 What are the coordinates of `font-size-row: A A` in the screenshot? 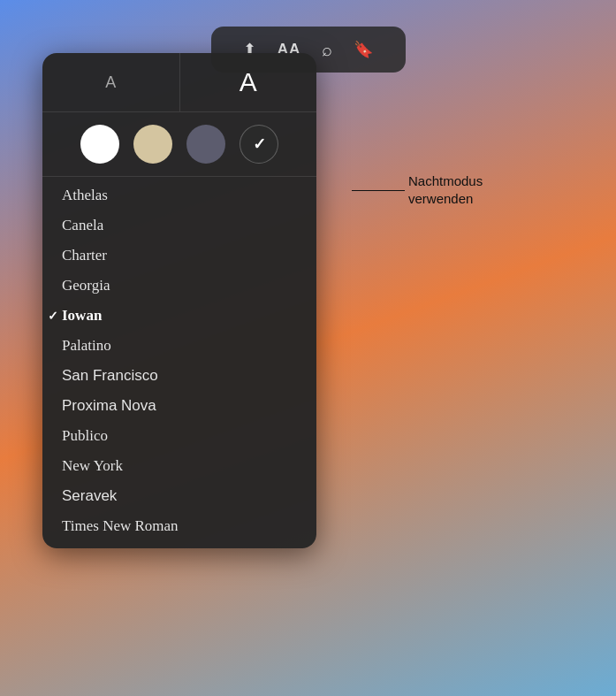 It's located at (179, 83).